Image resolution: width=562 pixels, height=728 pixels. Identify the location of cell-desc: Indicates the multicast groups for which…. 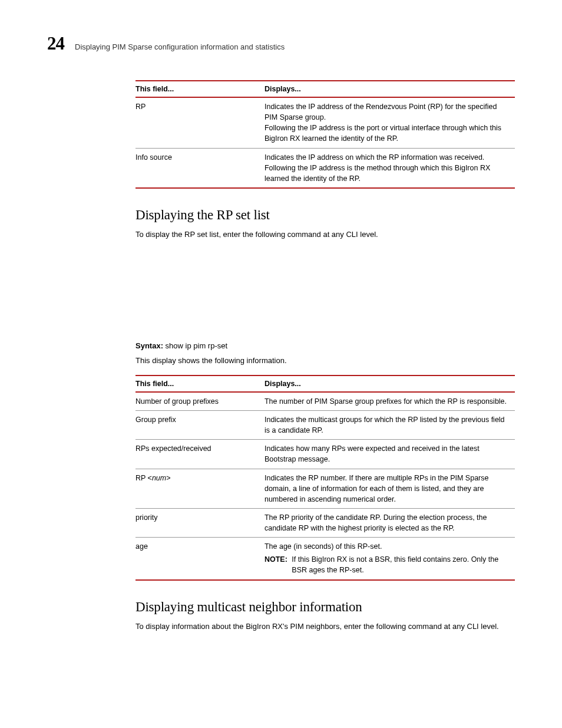
(390, 426).